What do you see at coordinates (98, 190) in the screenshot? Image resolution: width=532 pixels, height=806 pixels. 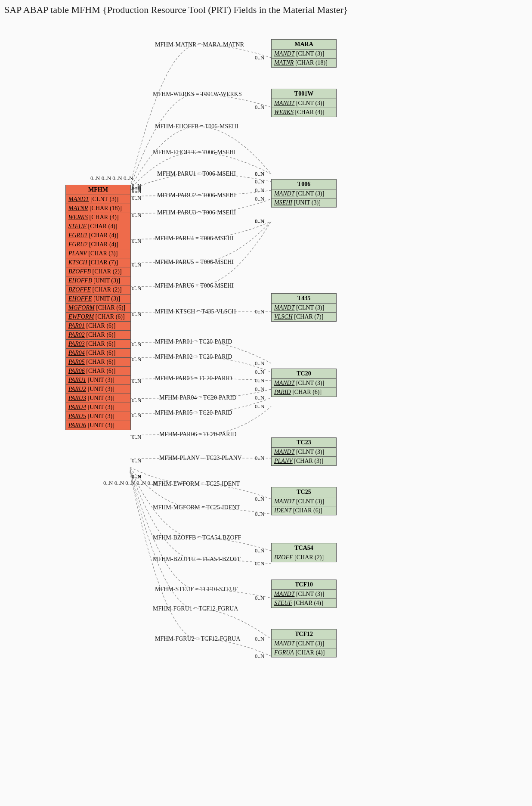 I see `table-header: MFHM` at bounding box center [98, 190].